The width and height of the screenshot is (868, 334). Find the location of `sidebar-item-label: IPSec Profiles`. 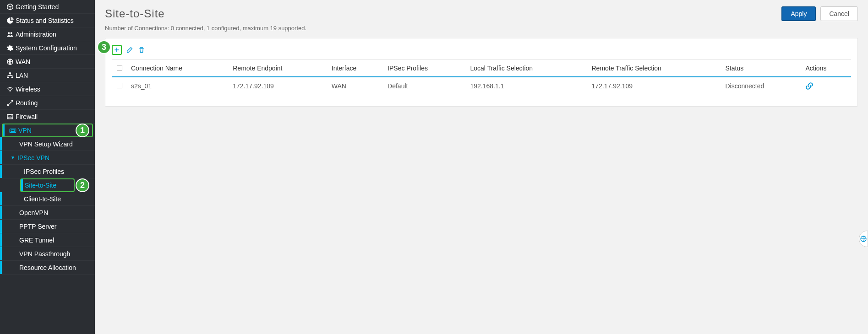

sidebar-item-label: IPSec Profiles is located at coordinates (44, 172).